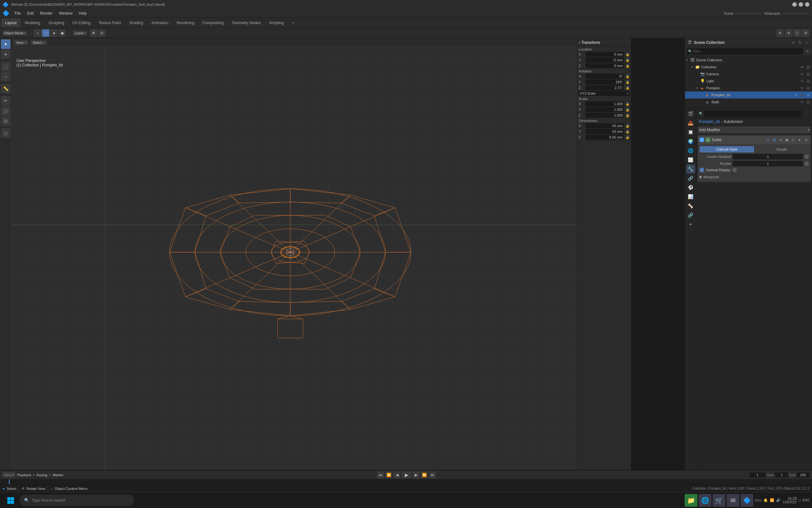 The width and height of the screenshot is (812, 508). Describe the element at coordinates (605, 60) in the screenshot. I see `loc-y-value: -0 mm` at that location.